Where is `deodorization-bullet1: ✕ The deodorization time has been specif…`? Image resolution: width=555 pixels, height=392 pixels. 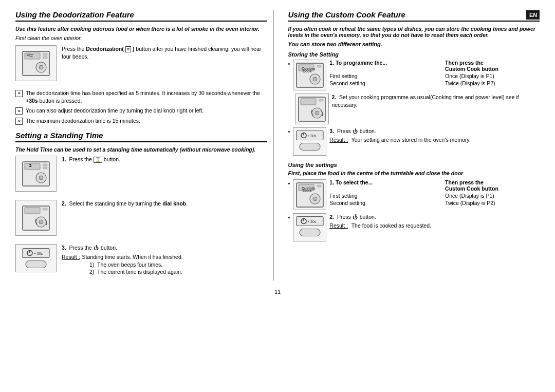 deodorization-bullet1: ✕ The deodorization time has been specif… is located at coordinates (141, 97).